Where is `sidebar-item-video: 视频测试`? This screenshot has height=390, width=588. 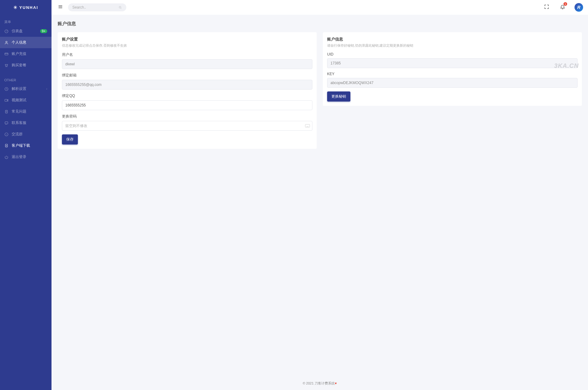 sidebar-item-video: 视频测试 is located at coordinates (26, 100).